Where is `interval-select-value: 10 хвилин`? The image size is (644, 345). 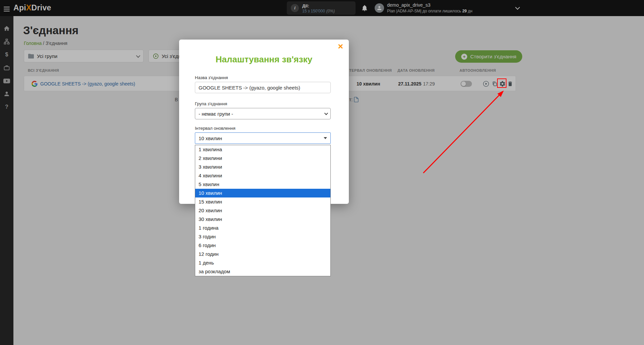 interval-select-value: 10 хвилин is located at coordinates (210, 138).